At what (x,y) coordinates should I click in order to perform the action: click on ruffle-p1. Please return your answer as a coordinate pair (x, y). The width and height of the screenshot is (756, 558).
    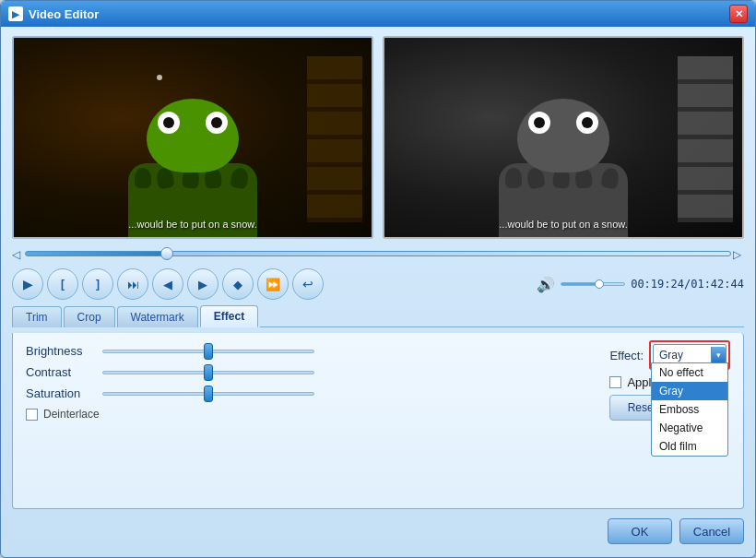
    Looking at the image, I should click on (143, 178).